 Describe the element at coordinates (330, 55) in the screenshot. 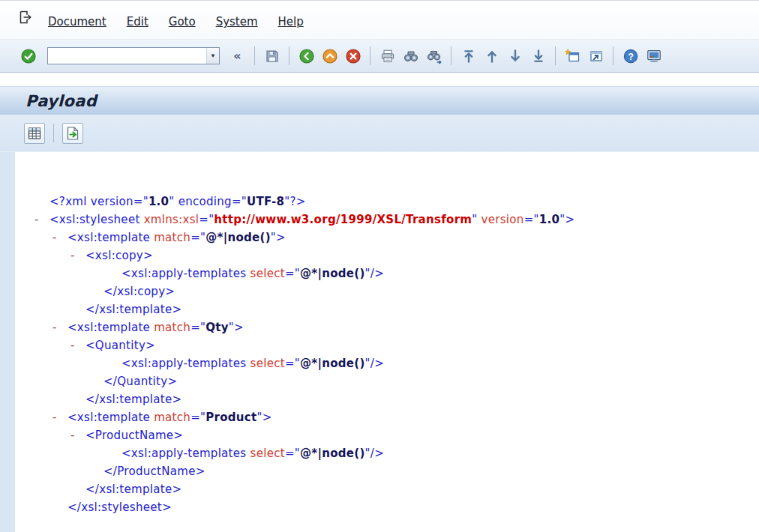

I see `exit-button` at that location.